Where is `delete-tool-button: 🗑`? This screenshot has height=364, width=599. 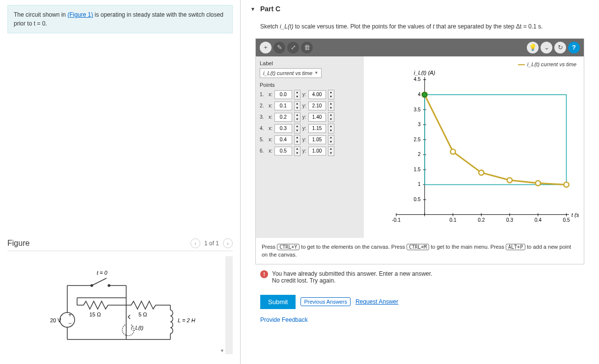 delete-tool-button: 🗑 is located at coordinates (307, 48).